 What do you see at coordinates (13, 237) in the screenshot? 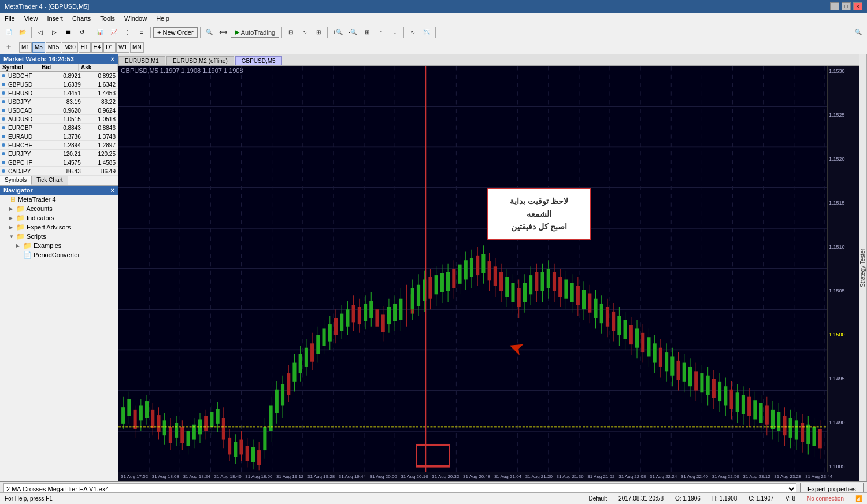
I see `expand-icon: ▼` at bounding box center [13, 237].